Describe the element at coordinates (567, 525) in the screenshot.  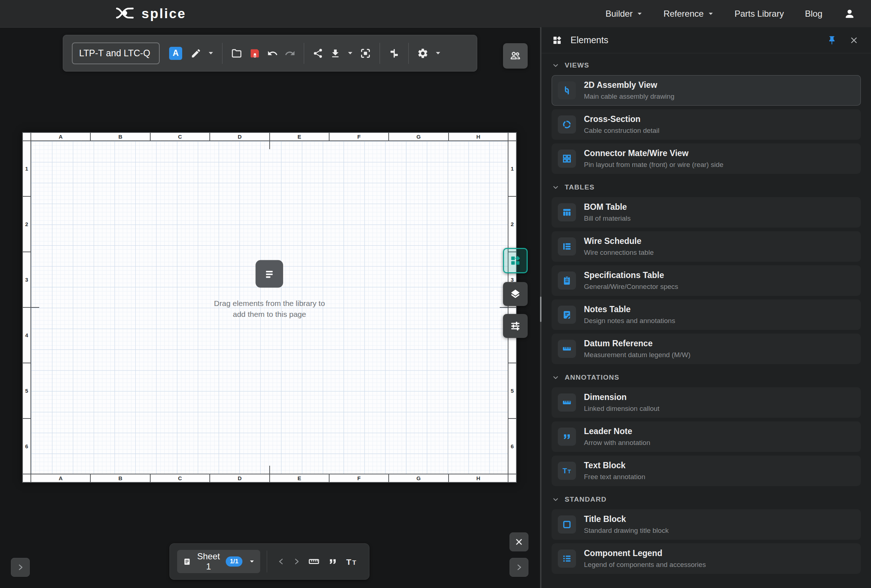
I see `square-outline-icon` at that location.